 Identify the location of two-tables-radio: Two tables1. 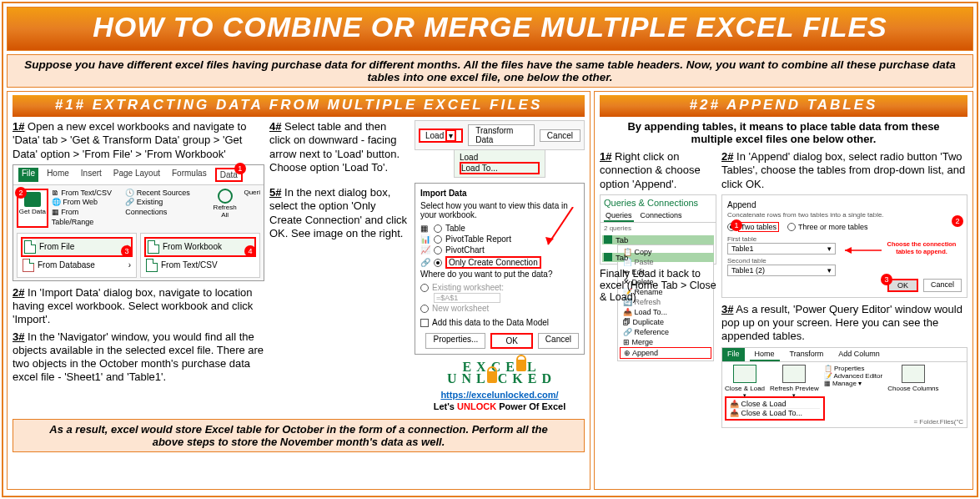
(759, 227).